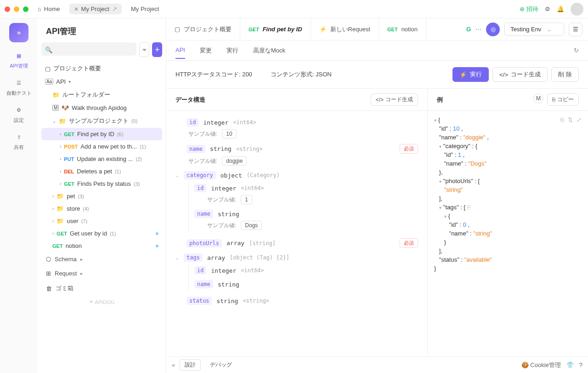 The image size is (588, 373). Describe the element at coordinates (297, 202) in the screenshot. I see `field-category: ⌄ category object (Category) id integer …` at that location.